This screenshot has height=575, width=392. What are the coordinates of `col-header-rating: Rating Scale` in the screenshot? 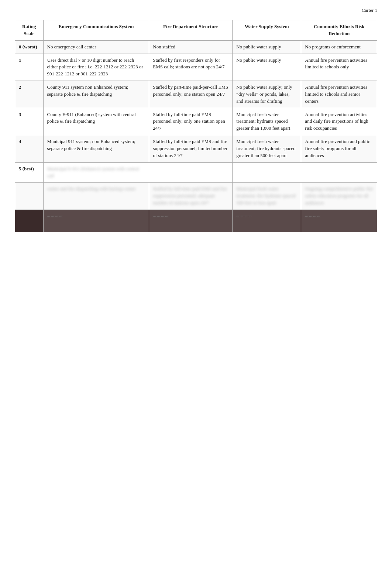 It's located at (30, 30).